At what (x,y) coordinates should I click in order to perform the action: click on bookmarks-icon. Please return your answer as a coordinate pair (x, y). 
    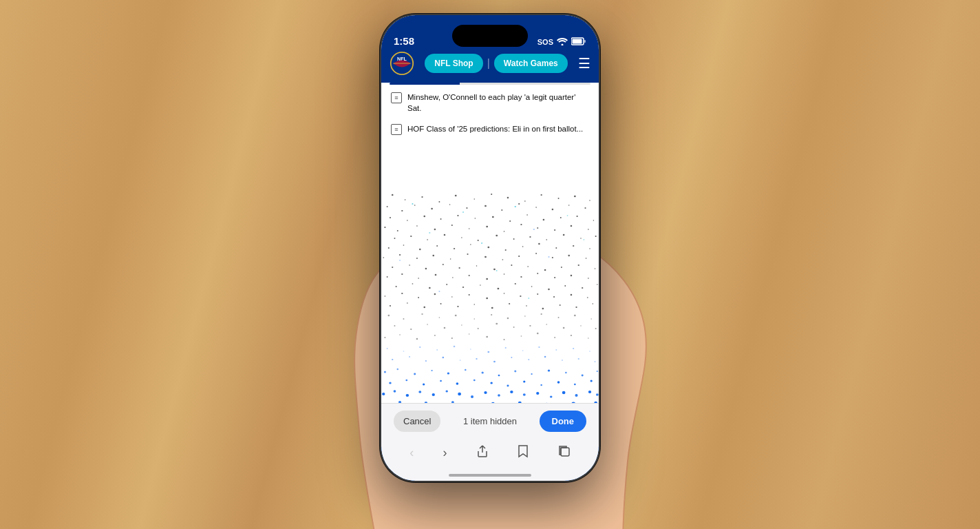
    Looking at the image, I should click on (523, 453).